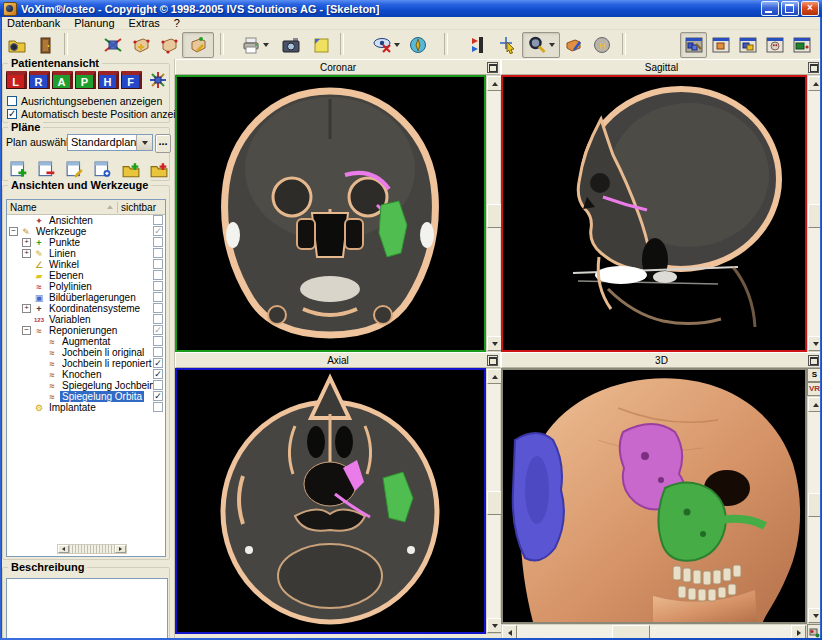 The height and width of the screenshot is (640, 822). Describe the element at coordinates (494, 216) in the screenshot. I see `coronar-scroll-thumb` at that location.